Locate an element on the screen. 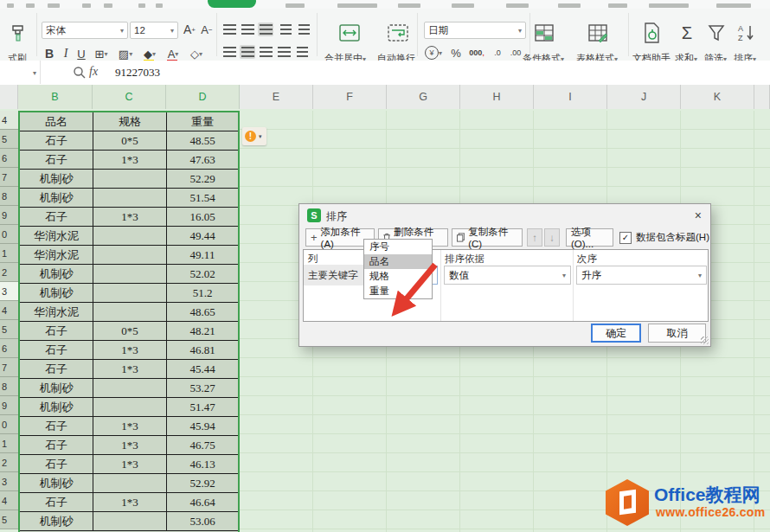 The width and height of the screenshot is (770, 532). row-header-19: 9 is located at coordinates (9, 406).